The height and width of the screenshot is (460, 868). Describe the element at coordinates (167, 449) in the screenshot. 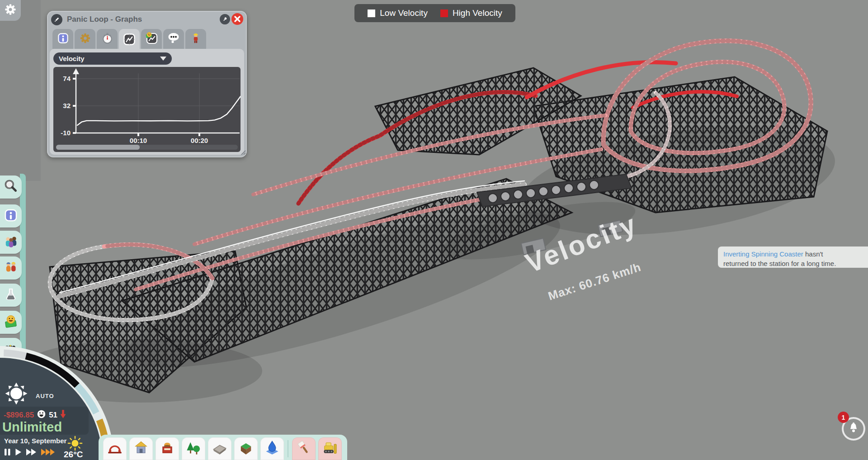

I see `toolbar-food-button` at that location.